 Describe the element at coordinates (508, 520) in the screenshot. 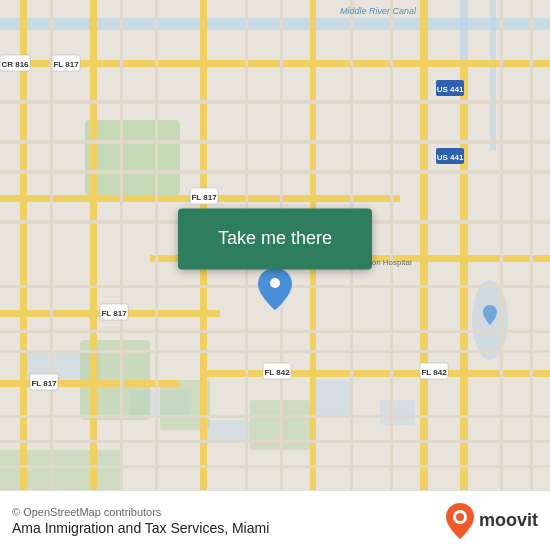

I see `moovit-label: moovit` at that location.